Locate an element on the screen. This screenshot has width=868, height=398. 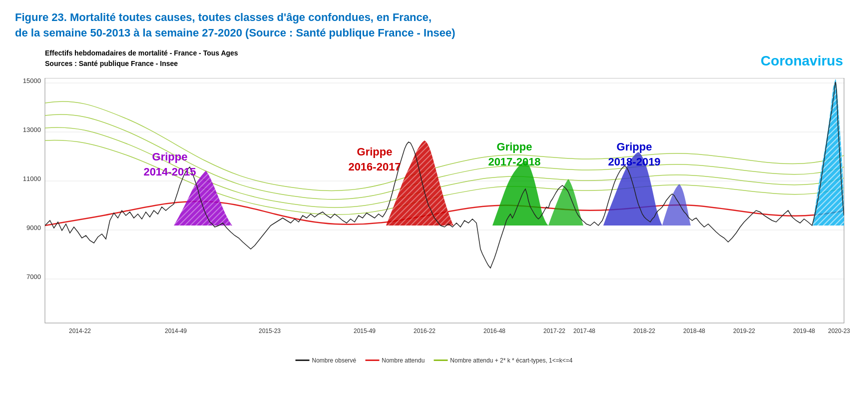
legend-expected-k: Nombre attendu + 2* k * écart-types, 1<=… is located at coordinates (503, 360).